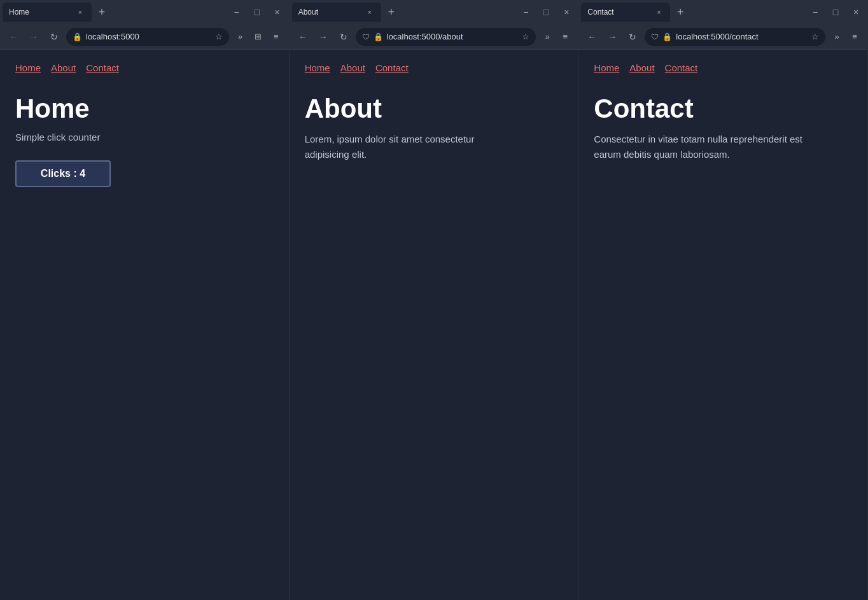 The height and width of the screenshot is (600, 868). I want to click on close-button-contact: ×, so click(856, 12).